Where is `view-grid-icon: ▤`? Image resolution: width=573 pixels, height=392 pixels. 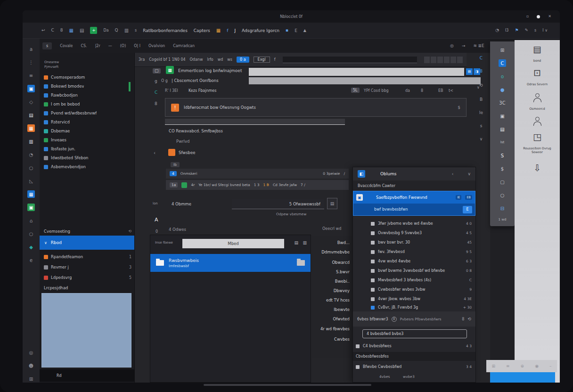
view-grid-icon: ▤ is located at coordinates (296, 243).